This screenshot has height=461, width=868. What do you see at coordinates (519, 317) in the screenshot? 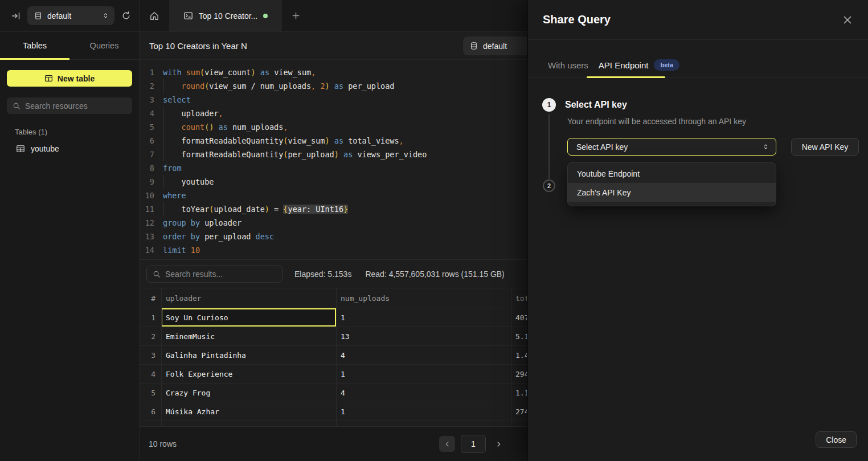
I see `cell-total-views: 407` at bounding box center [519, 317].